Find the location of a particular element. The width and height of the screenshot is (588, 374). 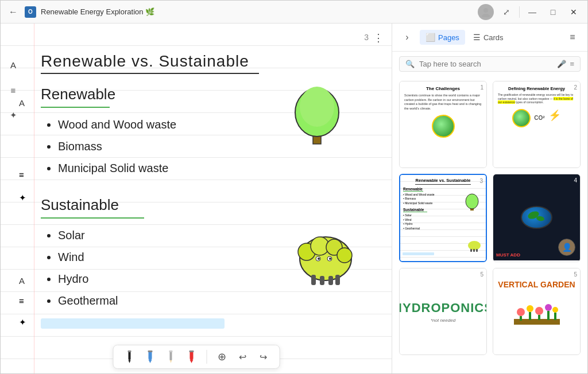

thumb-3-highlight is located at coordinates (418, 254).